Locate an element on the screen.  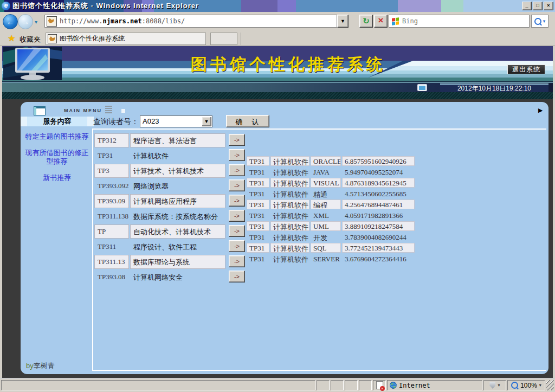
forward-button: → is located at coordinates (25, 22).